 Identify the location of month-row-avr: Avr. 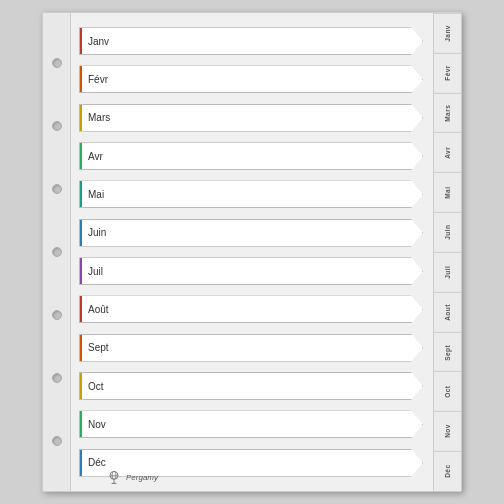
(253, 156).